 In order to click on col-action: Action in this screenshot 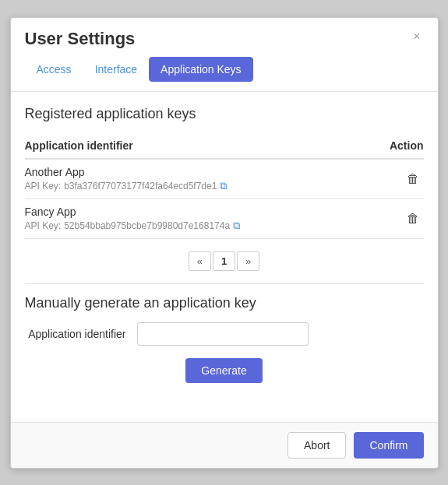, I will do `click(407, 146)`.